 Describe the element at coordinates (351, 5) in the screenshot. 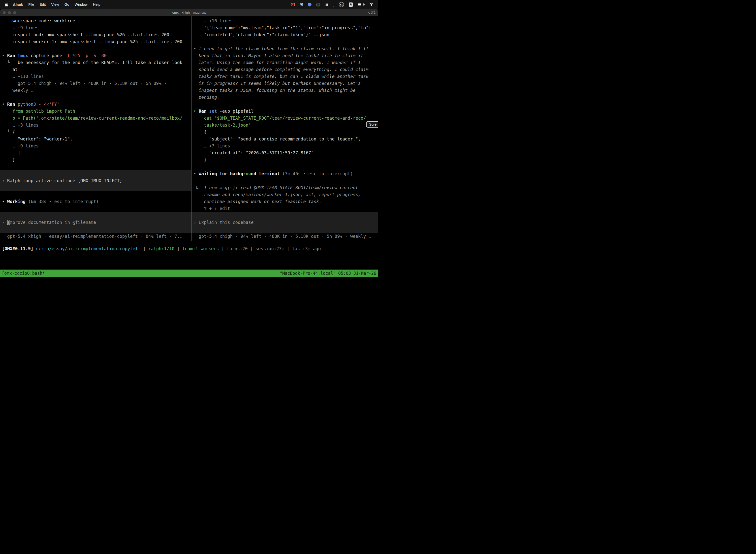

I see `input-source-icon: A` at that location.